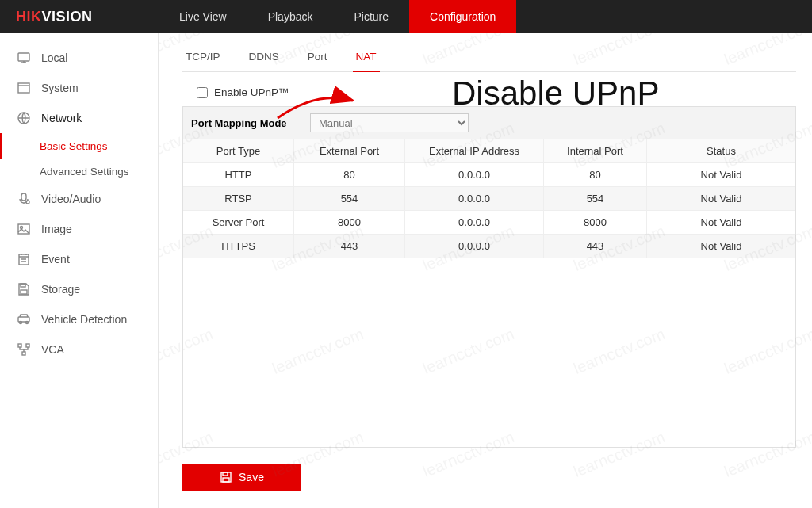 This screenshot has width=812, height=508. I want to click on col-port-type: Port Type, so click(239, 151).